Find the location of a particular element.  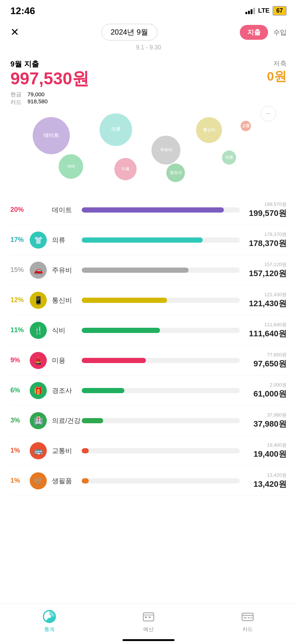

savings-label: 저축 is located at coordinates (277, 64).